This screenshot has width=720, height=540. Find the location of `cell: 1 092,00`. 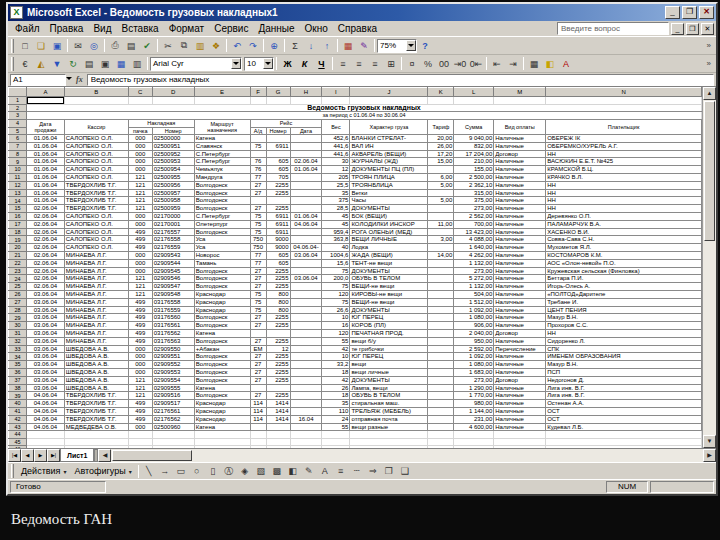

cell: 1 092,00 is located at coordinates (474, 357).